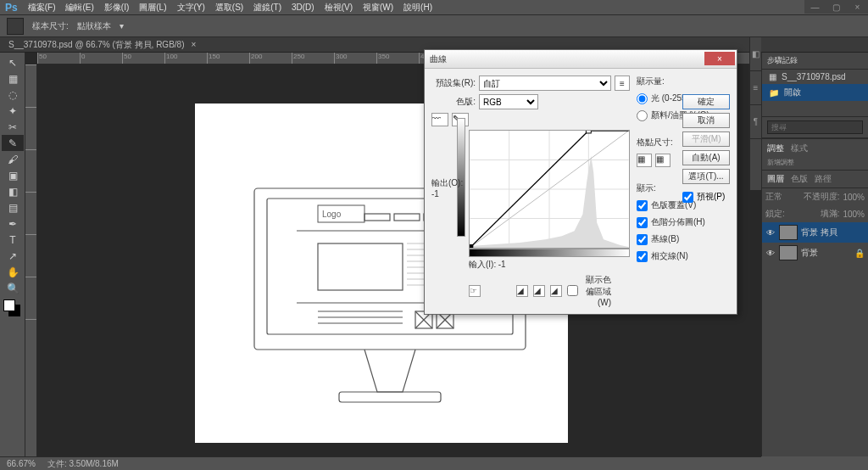  What do you see at coordinates (13, 143) in the screenshot?
I see `eyedropper-tool: ✎` at bounding box center [13, 143].